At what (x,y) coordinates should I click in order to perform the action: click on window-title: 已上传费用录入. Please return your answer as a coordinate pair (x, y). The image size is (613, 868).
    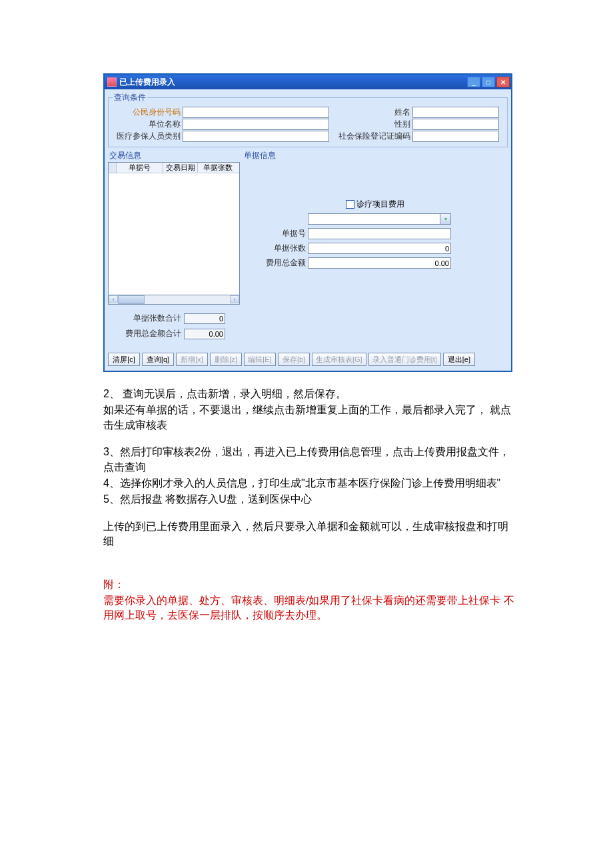
    Looking at the image, I should click on (293, 83).